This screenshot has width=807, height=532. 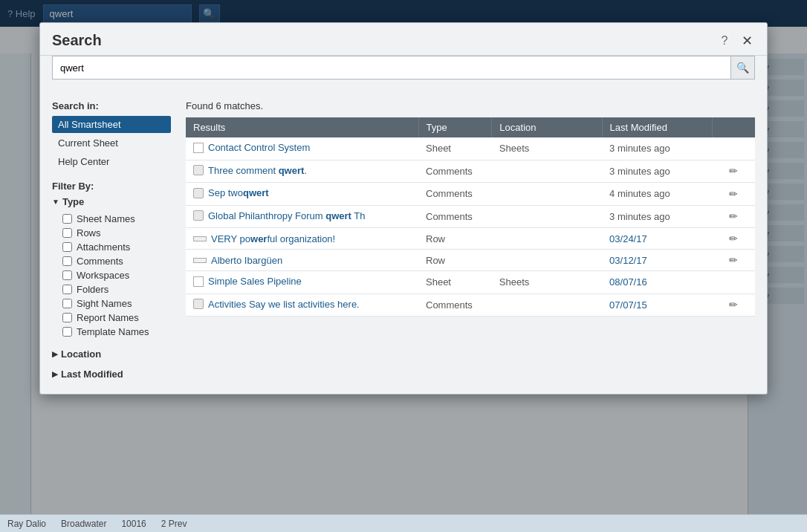 What do you see at coordinates (111, 247) in the screenshot?
I see `filter-attachments: Attachments` at bounding box center [111, 247].